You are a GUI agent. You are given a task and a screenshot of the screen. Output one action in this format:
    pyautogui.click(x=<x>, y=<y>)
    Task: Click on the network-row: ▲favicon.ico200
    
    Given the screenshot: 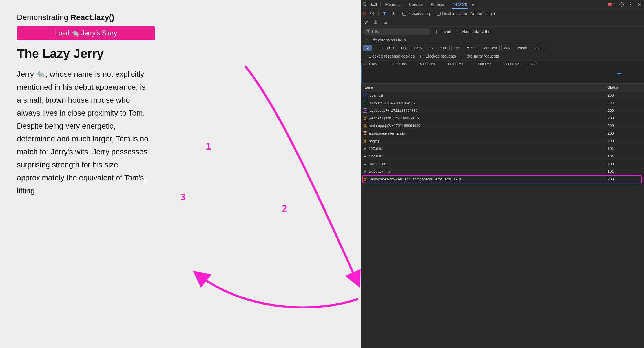 What is the action you would take?
    pyautogui.click(x=502, y=164)
    